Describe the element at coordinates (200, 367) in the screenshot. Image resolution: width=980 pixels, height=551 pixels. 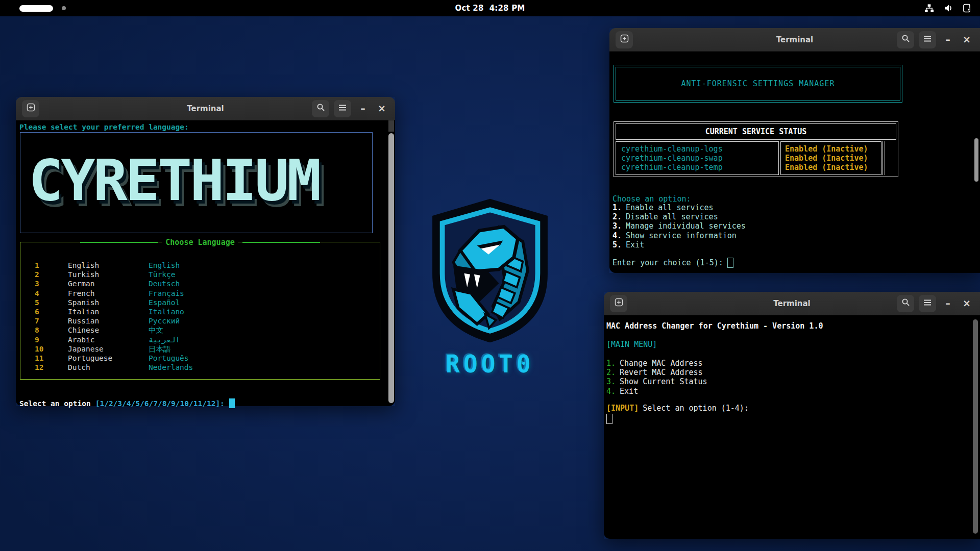
I see `language-row: 12DutchNederlands` at that location.